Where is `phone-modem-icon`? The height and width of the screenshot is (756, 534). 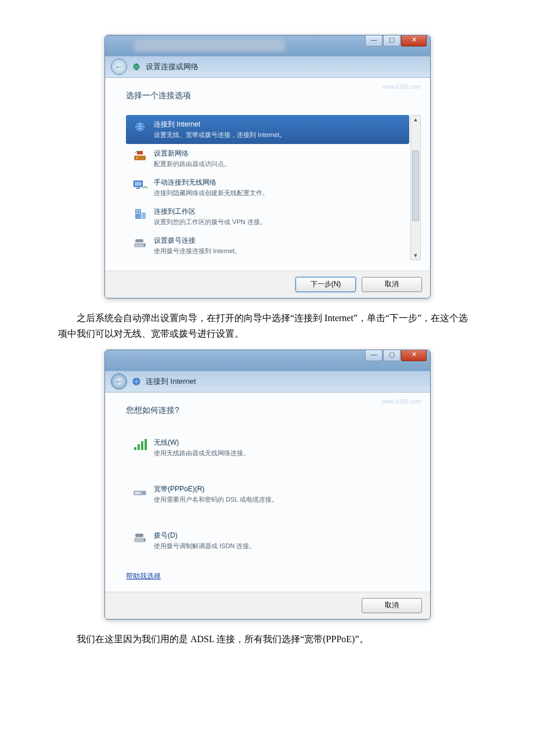
phone-modem-icon is located at coordinates (140, 243).